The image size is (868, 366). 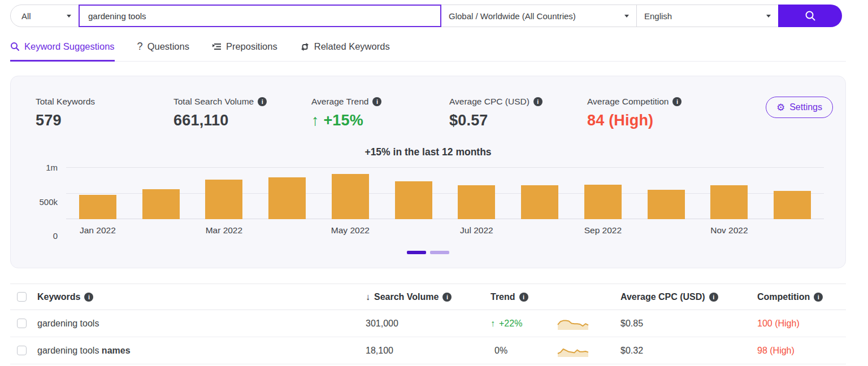 I want to click on stat-total-keywords: Total Keywords 579, so click(x=105, y=113).